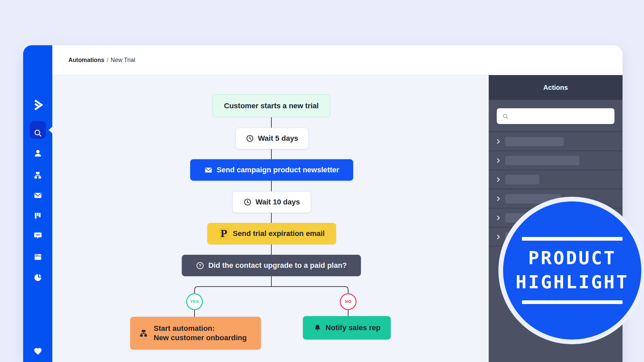  I want to click on flow-node-trigger: Customer starts a new trial, so click(271, 106).